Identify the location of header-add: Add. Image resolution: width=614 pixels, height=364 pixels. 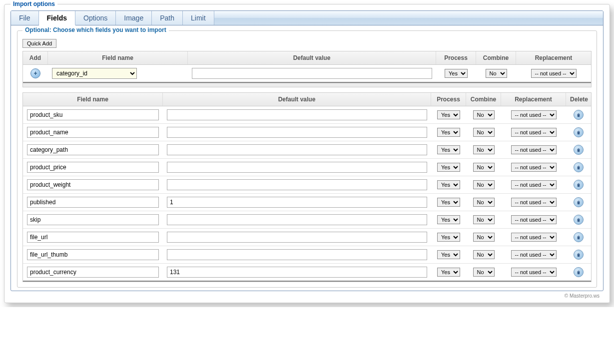
(35, 58).